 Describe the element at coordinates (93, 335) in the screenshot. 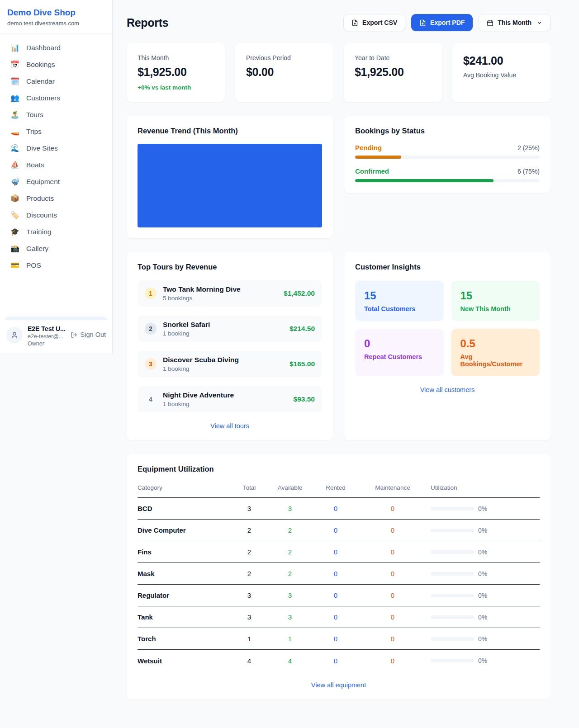

I see `sign-out-label: Sign Out` at that location.